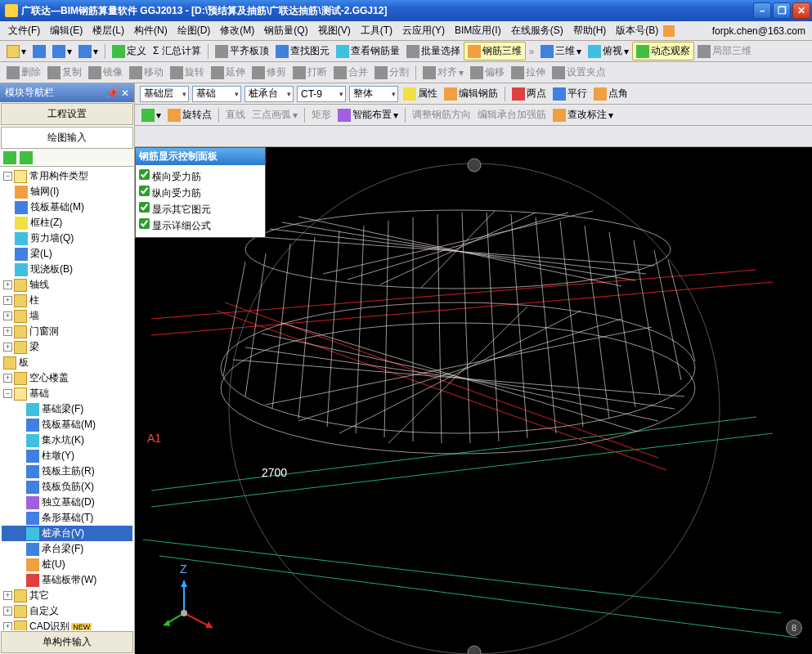  Describe the element at coordinates (10, 158) in the screenshot. I see `expand-icon` at that location.